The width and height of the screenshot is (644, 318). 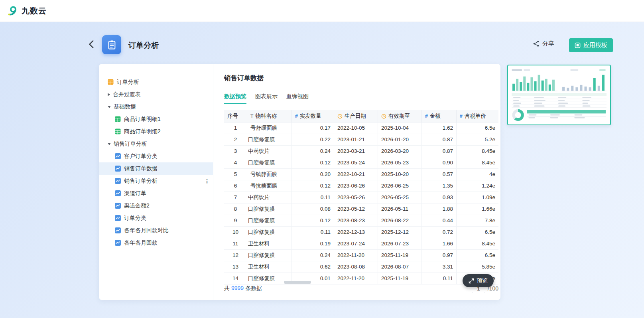 I want to click on sidebar-item: 合并过渡表, so click(x=156, y=94).